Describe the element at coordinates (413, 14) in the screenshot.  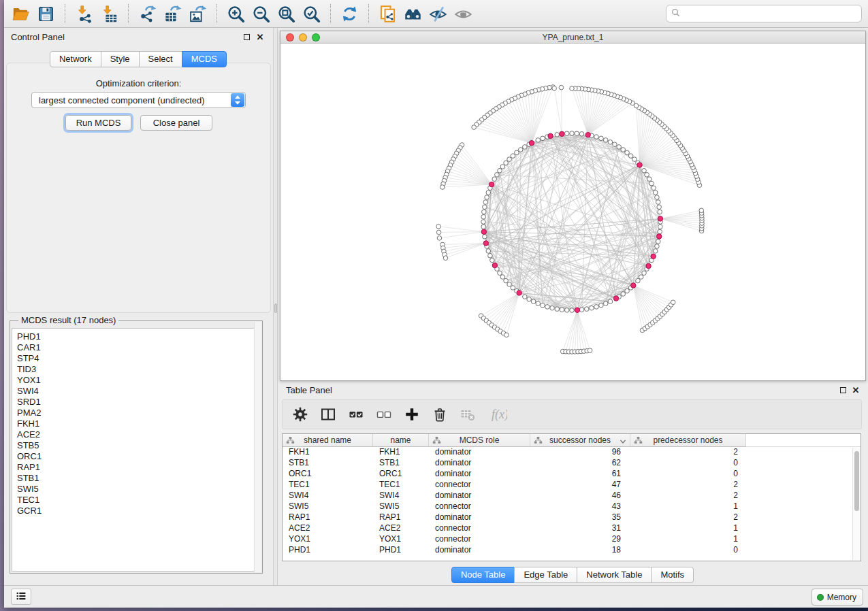
I see `search-network-button` at that location.